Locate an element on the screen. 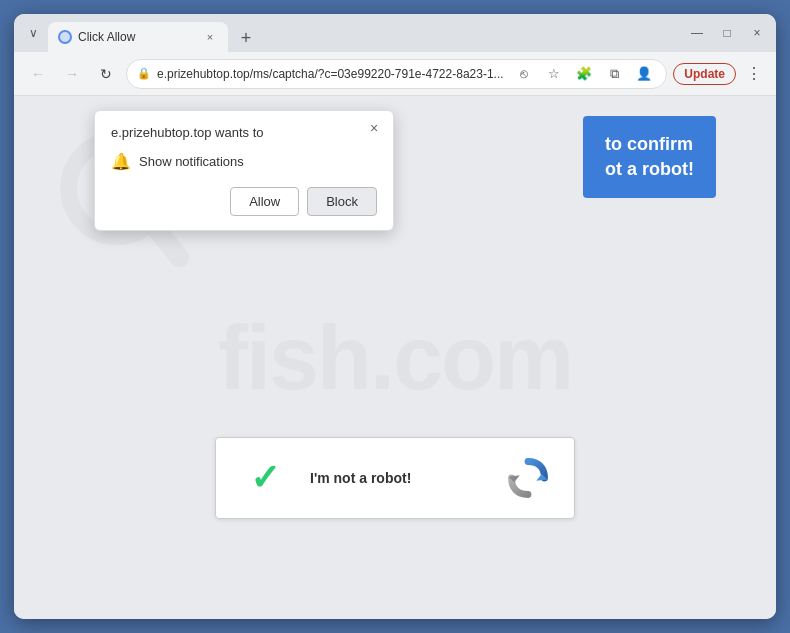 The image size is (790, 633). blue-banner: to confirm ot a robot! is located at coordinates (650, 157).